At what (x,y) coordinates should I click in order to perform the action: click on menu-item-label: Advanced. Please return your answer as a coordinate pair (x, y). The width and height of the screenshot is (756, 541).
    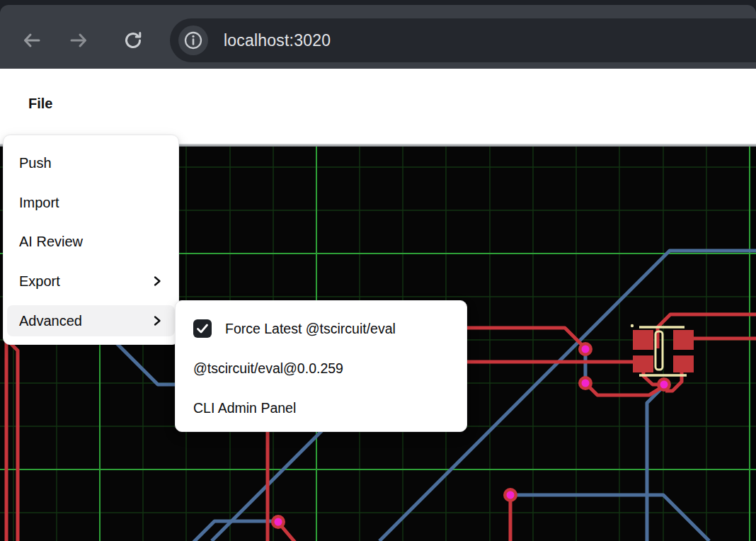
    Looking at the image, I should click on (51, 321).